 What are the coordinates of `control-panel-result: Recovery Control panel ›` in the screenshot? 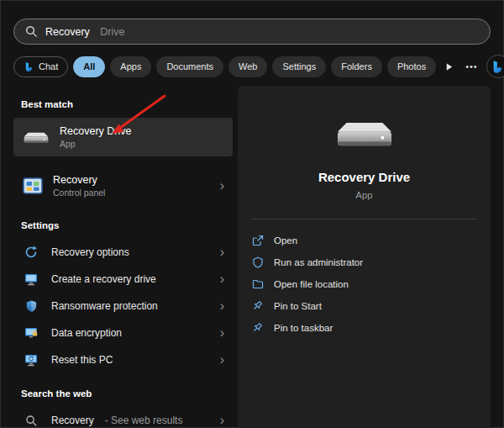 It's located at (123, 186).